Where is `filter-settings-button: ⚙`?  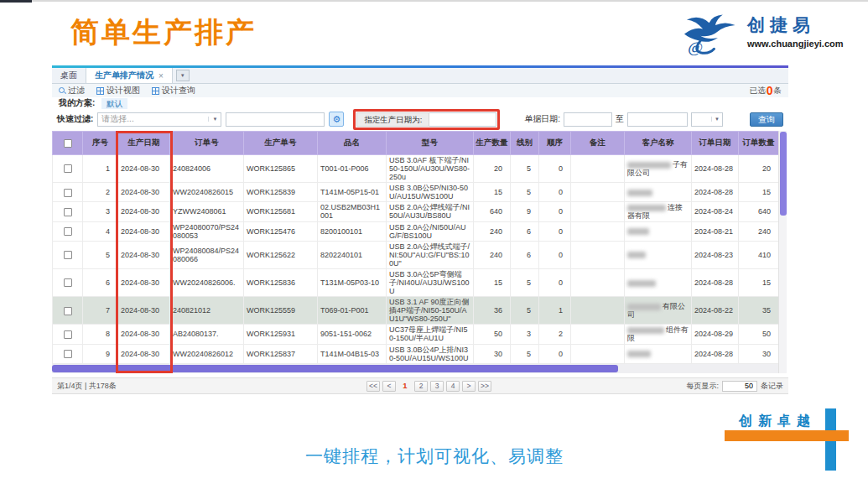
filter-settings-button: ⚙ is located at coordinates (336, 119).